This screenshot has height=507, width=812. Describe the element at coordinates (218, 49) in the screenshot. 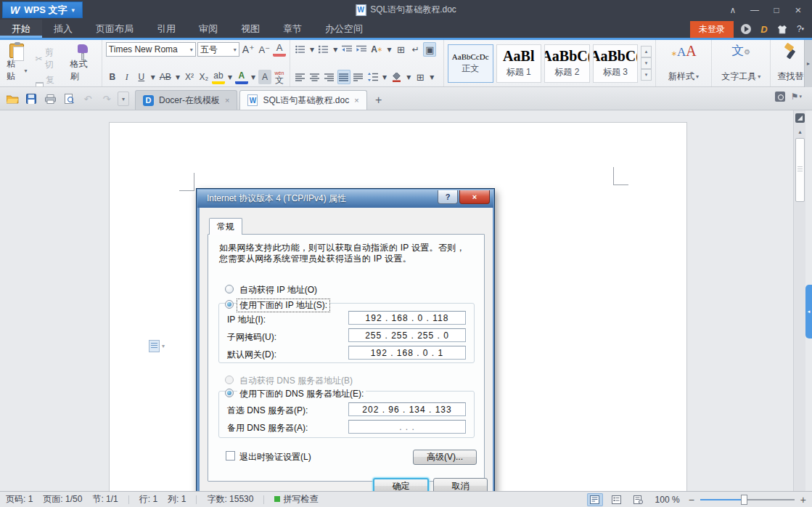

I see `font-size-select: 五号▾` at that location.